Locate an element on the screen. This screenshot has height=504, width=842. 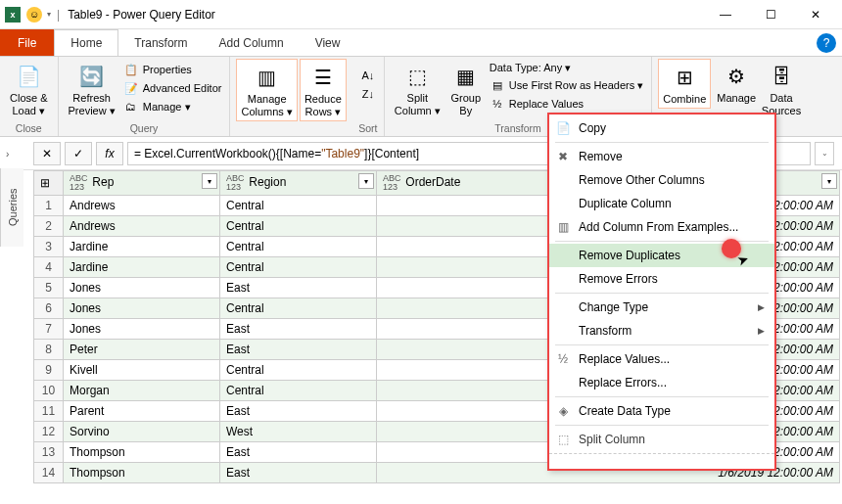
row-number: 1 is located at coordinates (49, 206).